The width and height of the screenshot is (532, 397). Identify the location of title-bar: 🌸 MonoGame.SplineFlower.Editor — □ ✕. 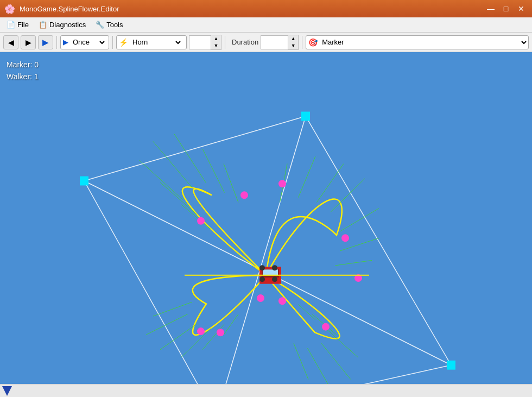
(266, 9).